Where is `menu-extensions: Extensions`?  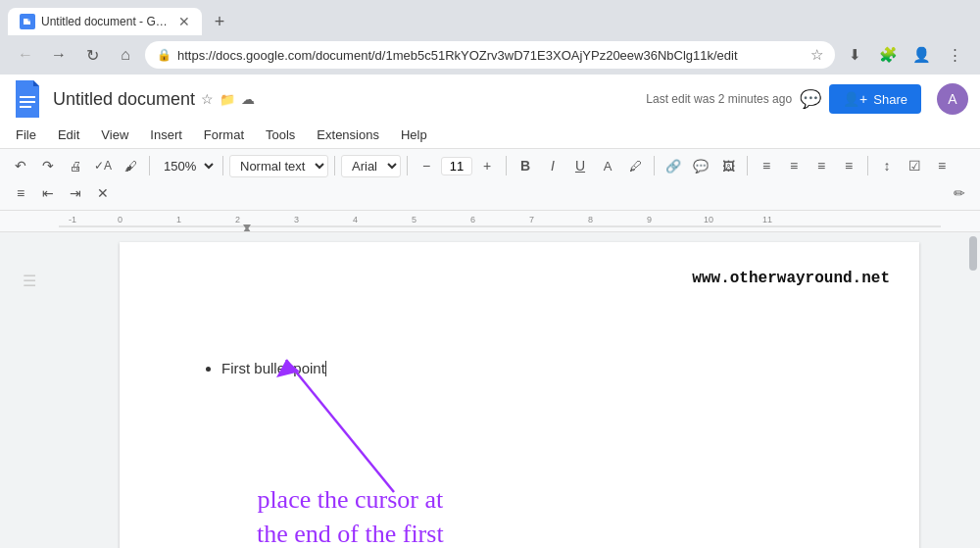 menu-extensions: Extensions is located at coordinates (348, 135).